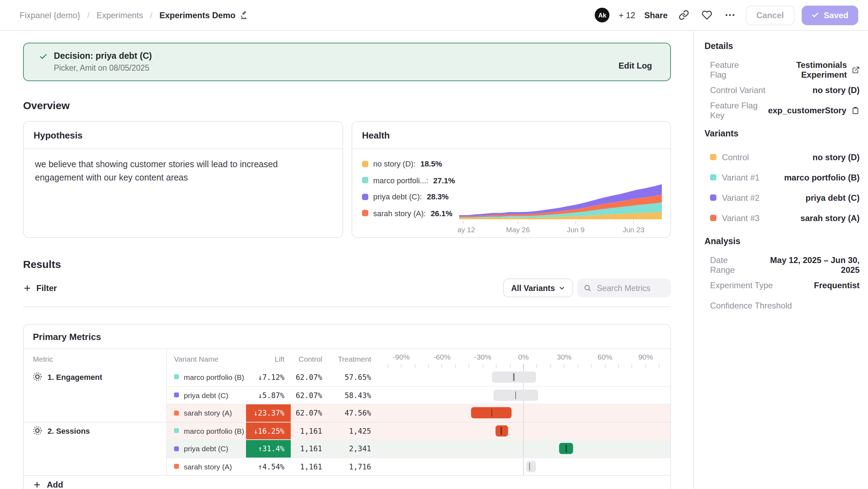 The width and height of the screenshot is (868, 489). What do you see at coordinates (782, 46) in the screenshot?
I see `details-section-title: Details` at bounding box center [782, 46].